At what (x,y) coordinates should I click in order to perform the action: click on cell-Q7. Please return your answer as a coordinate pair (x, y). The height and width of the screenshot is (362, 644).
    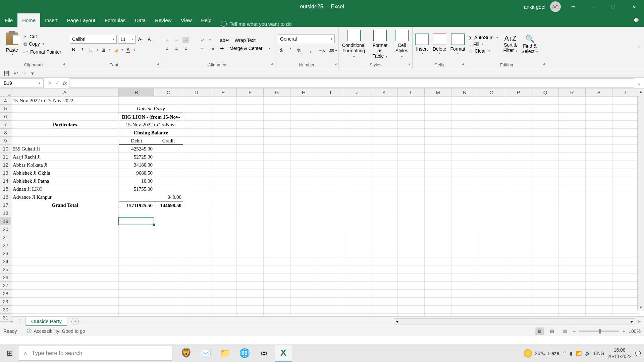
    Looking at the image, I should click on (545, 125).